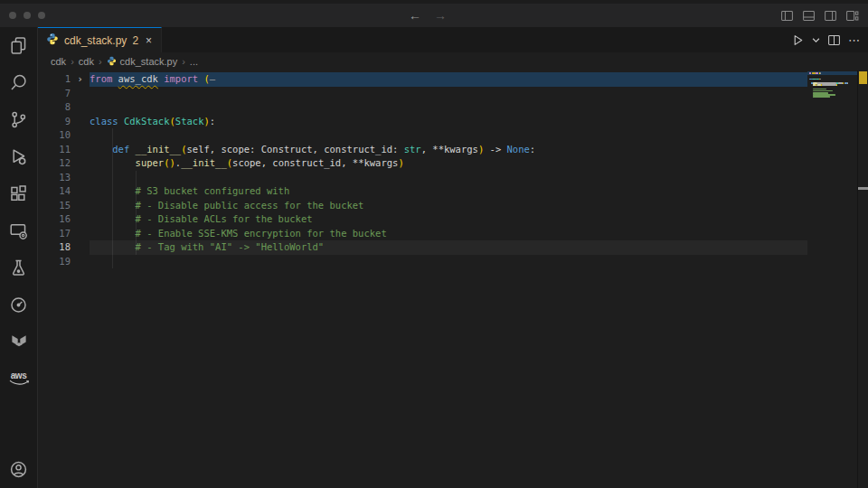 The width and height of the screenshot is (868, 488). I want to click on line-number: 12, so click(54, 164).